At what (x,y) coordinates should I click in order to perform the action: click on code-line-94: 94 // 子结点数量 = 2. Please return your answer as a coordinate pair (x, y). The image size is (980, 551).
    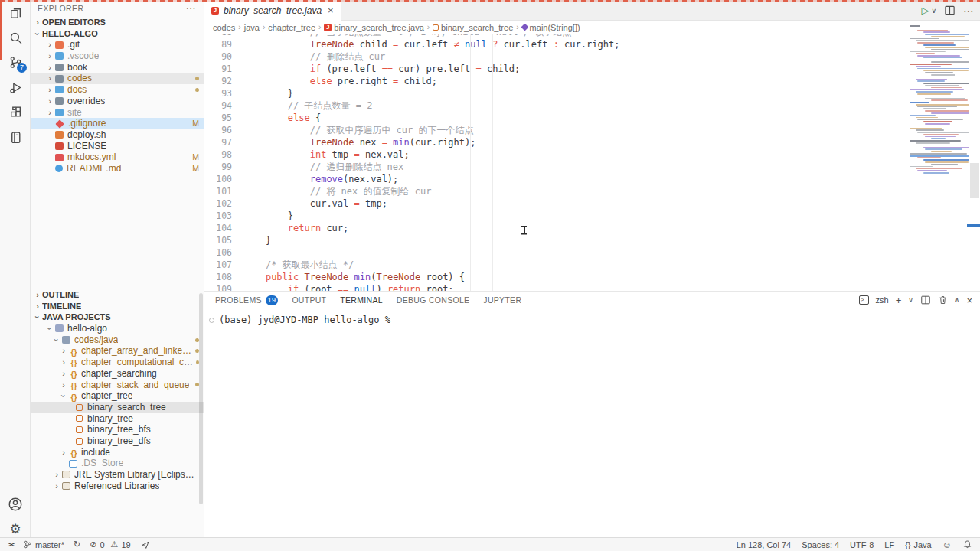
    Looking at the image, I should click on (593, 106).